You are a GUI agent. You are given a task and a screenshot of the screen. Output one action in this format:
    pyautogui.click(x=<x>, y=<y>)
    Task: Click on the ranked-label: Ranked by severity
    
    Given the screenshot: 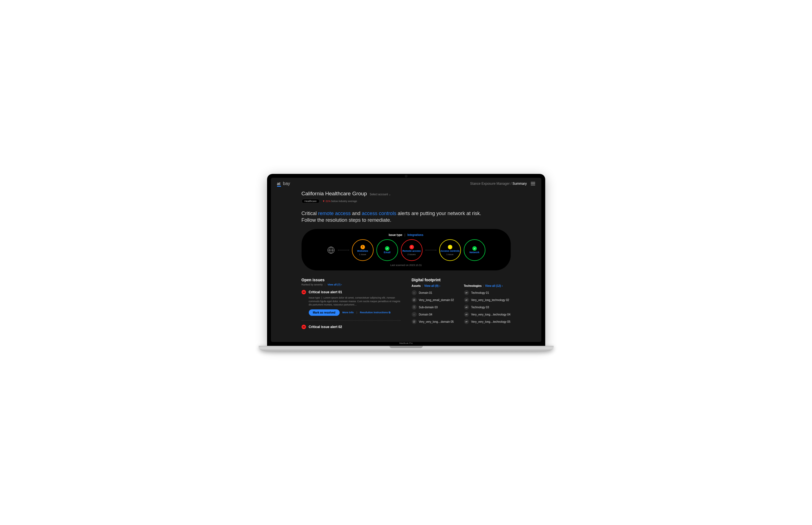 What is the action you would take?
    pyautogui.click(x=312, y=285)
    